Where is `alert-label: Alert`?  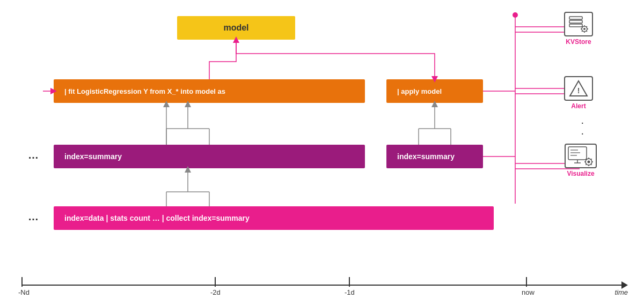
alert-label: Alert is located at coordinates (579, 106).